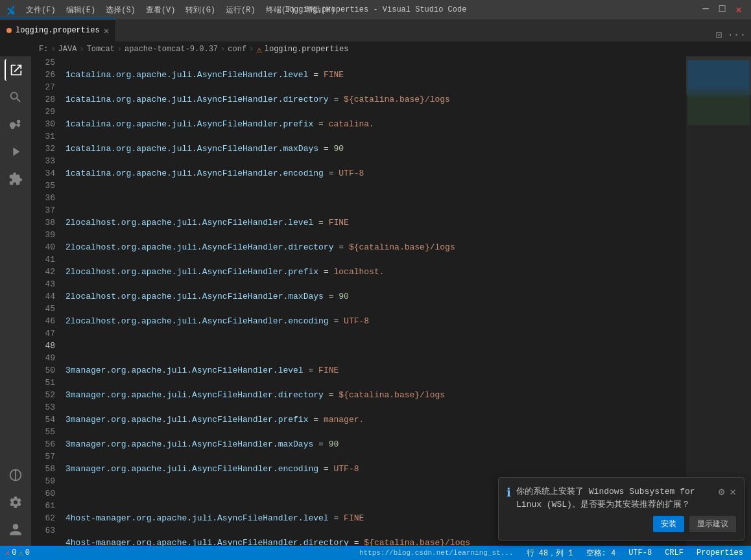  Describe the element at coordinates (16, 97) in the screenshot. I see `activity-search` at that location.